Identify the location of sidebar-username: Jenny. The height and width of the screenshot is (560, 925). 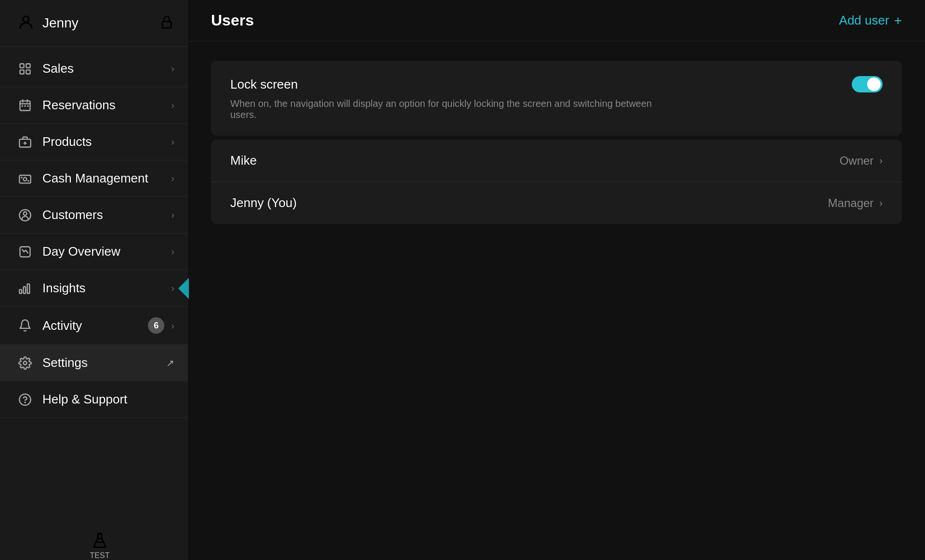
(61, 23).